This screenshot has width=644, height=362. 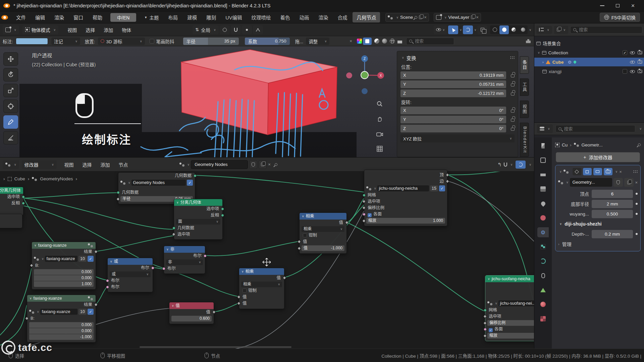 I want to click on node-math-multiply-1: ∨相乘 值 相乘∨ 钳制 值 值, so click(x=262, y=288).